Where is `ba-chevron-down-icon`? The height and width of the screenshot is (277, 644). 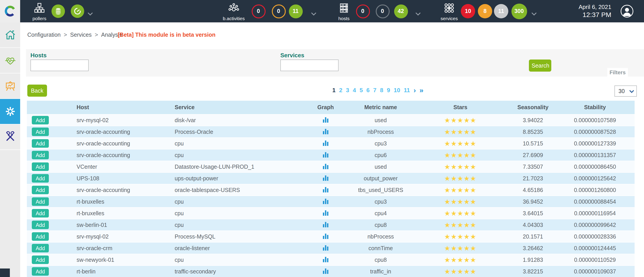
ba-chevron-down-icon is located at coordinates (314, 13).